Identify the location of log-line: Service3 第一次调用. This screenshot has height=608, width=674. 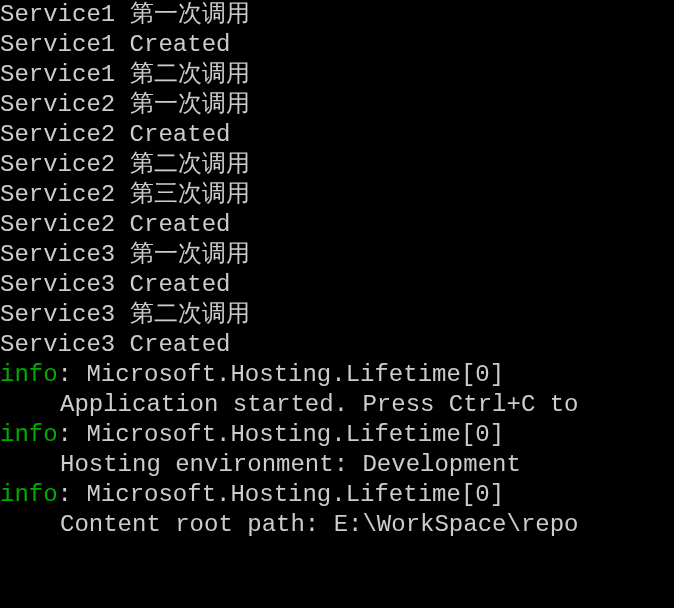
(337, 255).